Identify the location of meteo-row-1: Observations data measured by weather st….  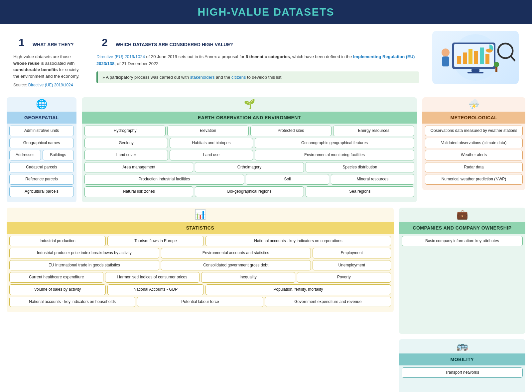
(474, 131).